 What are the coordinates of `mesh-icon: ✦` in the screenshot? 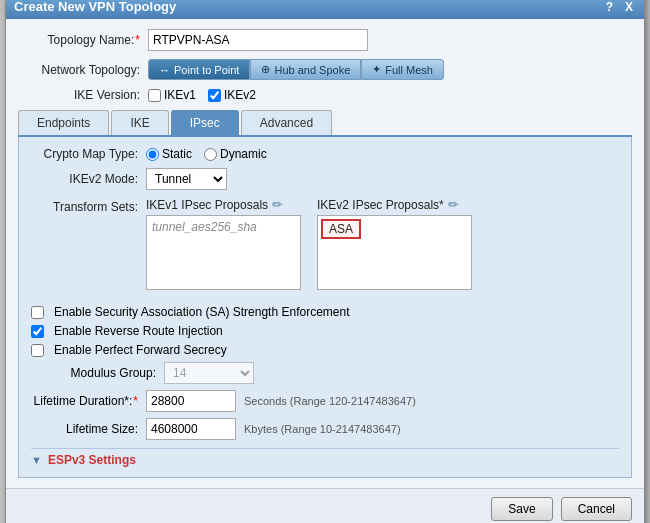 It's located at (376, 70).